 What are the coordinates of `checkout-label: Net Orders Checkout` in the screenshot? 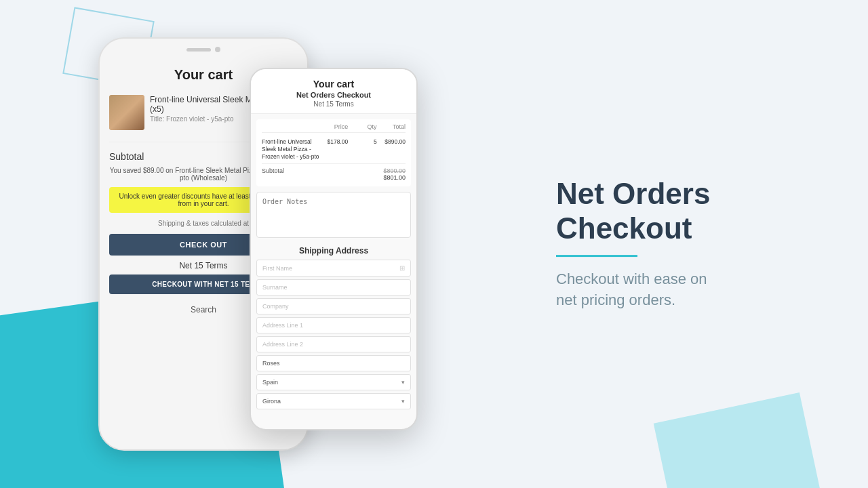 It's located at (334, 95).